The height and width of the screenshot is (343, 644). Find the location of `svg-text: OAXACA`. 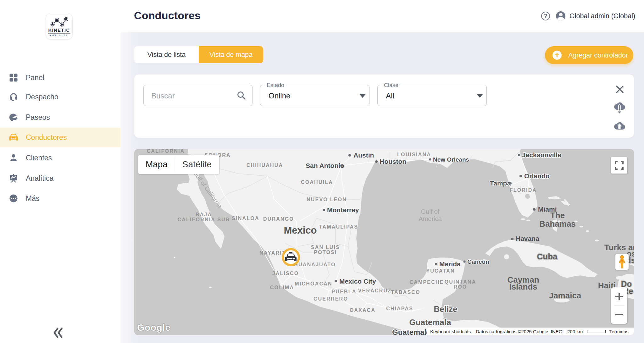

svg-text: OAXACA is located at coordinates (363, 310).